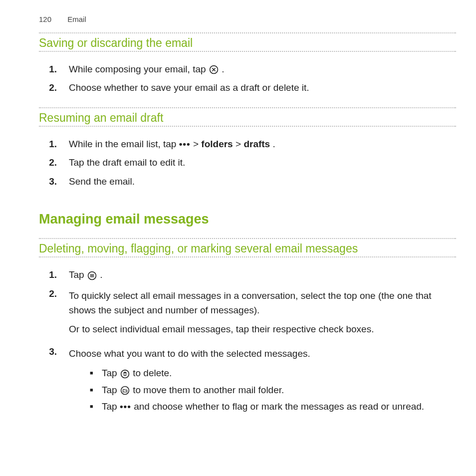 The image size is (476, 476). What do you see at coordinates (262, 329) in the screenshot?
I see `step-text: Or to select individual email messages, …` at bounding box center [262, 329].